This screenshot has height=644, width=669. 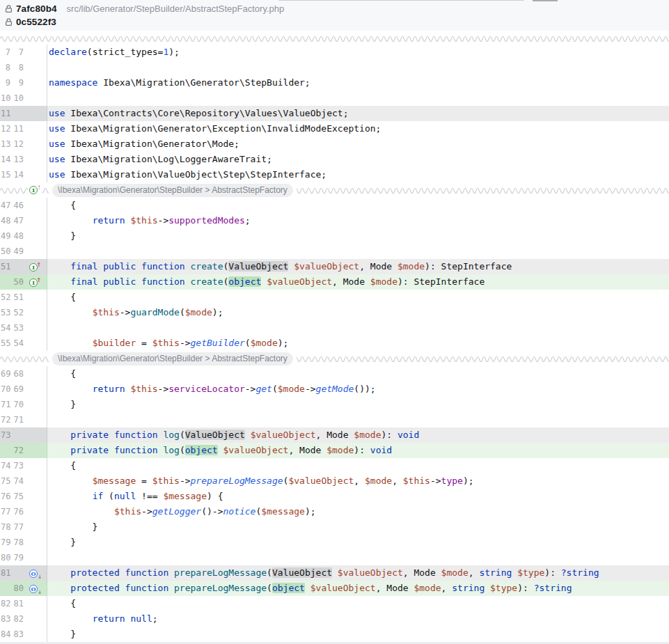 I want to click on code-line: 1010, so click(x=334, y=98).